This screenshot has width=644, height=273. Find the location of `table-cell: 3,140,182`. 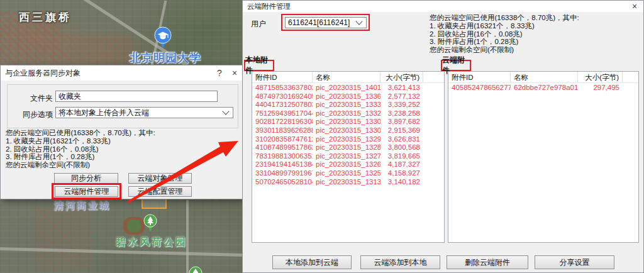

table-cell: 3,140,182 is located at coordinates (402, 182).